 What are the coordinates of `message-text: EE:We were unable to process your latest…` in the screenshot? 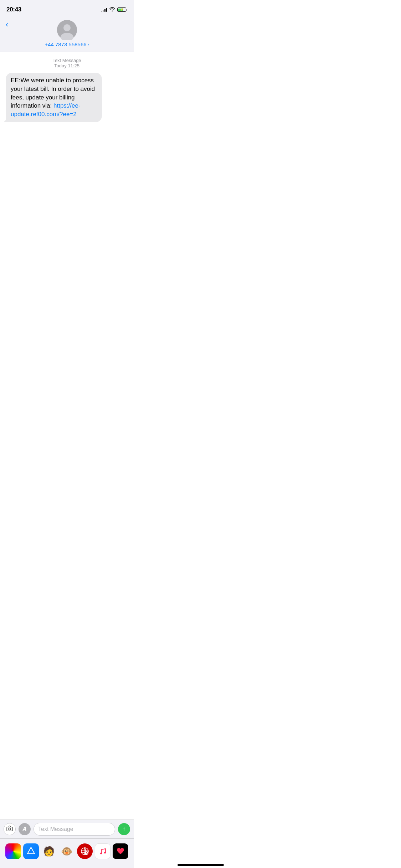 It's located at (53, 93).